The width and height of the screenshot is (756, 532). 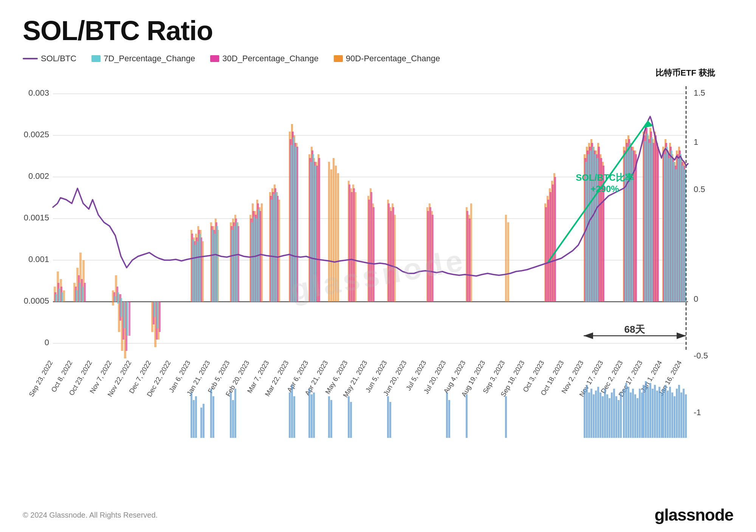 I want to click on legend-item-90d: 90D-Percentage_Change, so click(x=387, y=59).